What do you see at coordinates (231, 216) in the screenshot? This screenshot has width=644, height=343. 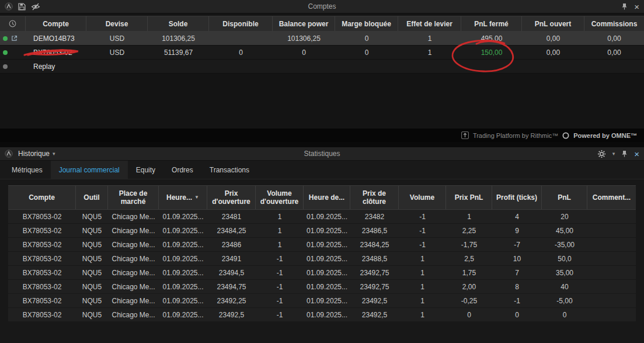 I see `trade-open-price: 23481` at bounding box center [231, 216].